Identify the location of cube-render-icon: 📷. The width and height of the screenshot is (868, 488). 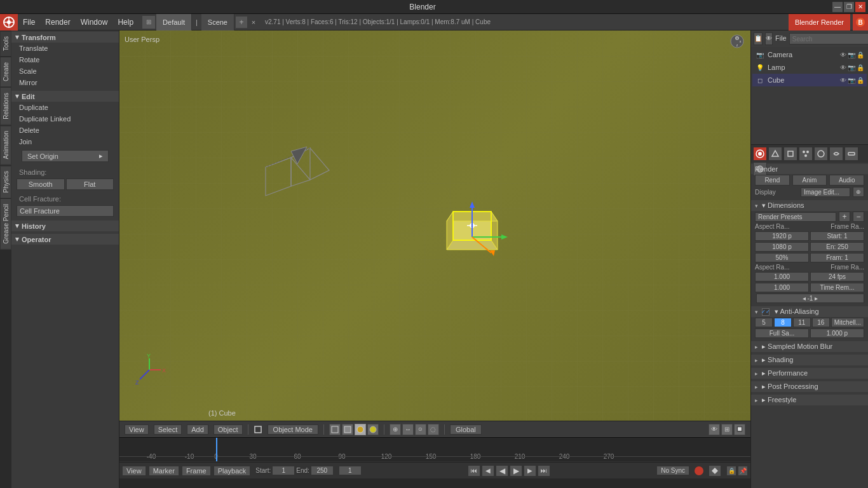
(851, 80).